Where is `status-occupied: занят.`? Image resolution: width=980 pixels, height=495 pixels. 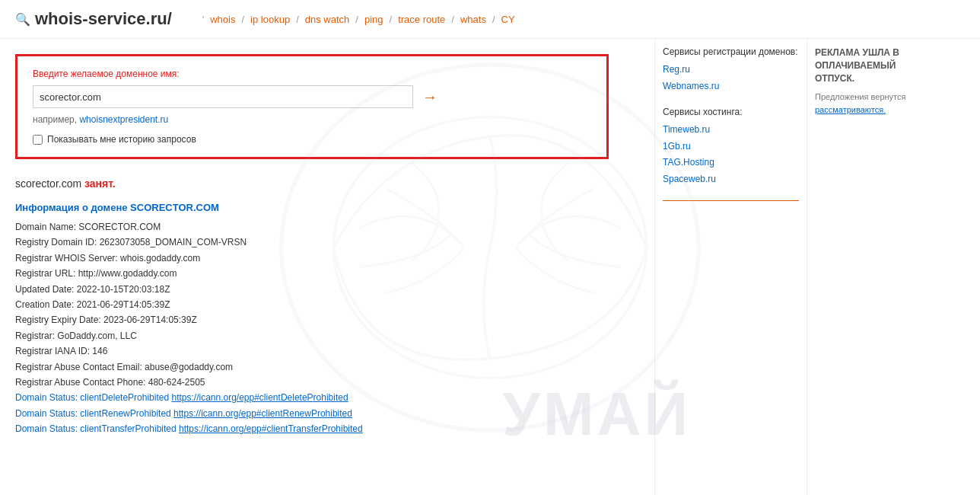 status-occupied: занят. is located at coordinates (100, 184).